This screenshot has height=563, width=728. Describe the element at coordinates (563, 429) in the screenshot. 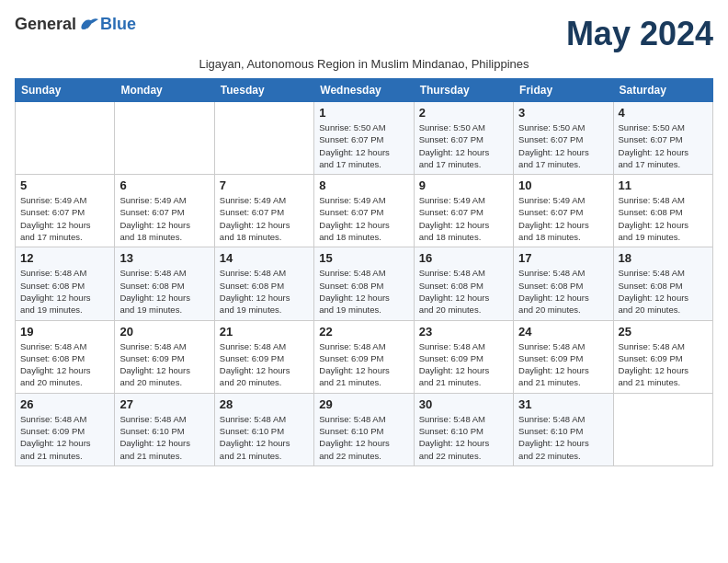

I see `calendar-cell: 31Sunrise: 5:48 AM Sunset: 6:10 PM Dayli…` at that location.